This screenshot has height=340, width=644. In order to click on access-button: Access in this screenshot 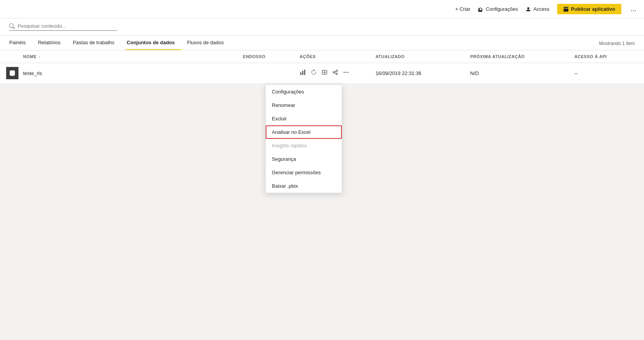, I will do `click(537, 9)`.